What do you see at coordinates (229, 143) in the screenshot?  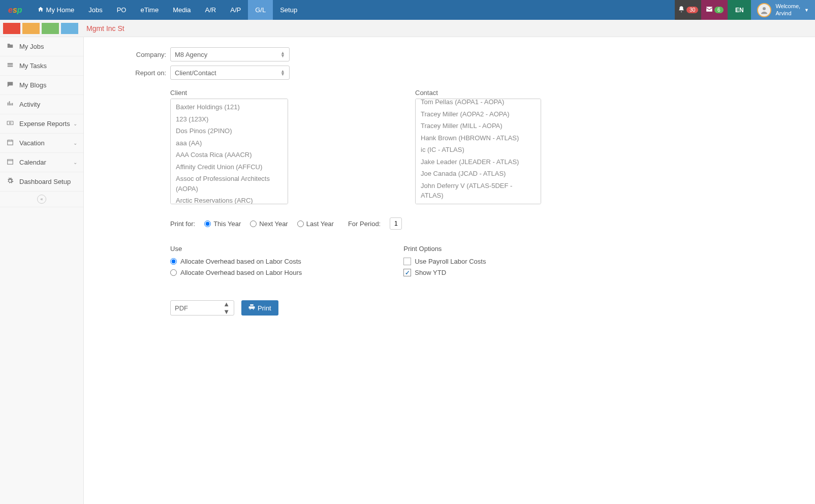 I see `client-option: aaa (AA)` at bounding box center [229, 143].